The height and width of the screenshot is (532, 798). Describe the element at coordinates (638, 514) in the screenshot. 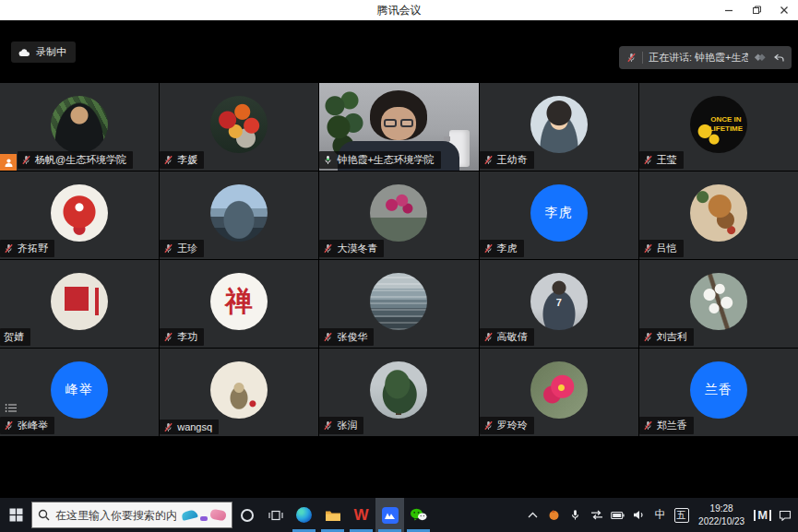

I see `tray-volume-button` at that location.